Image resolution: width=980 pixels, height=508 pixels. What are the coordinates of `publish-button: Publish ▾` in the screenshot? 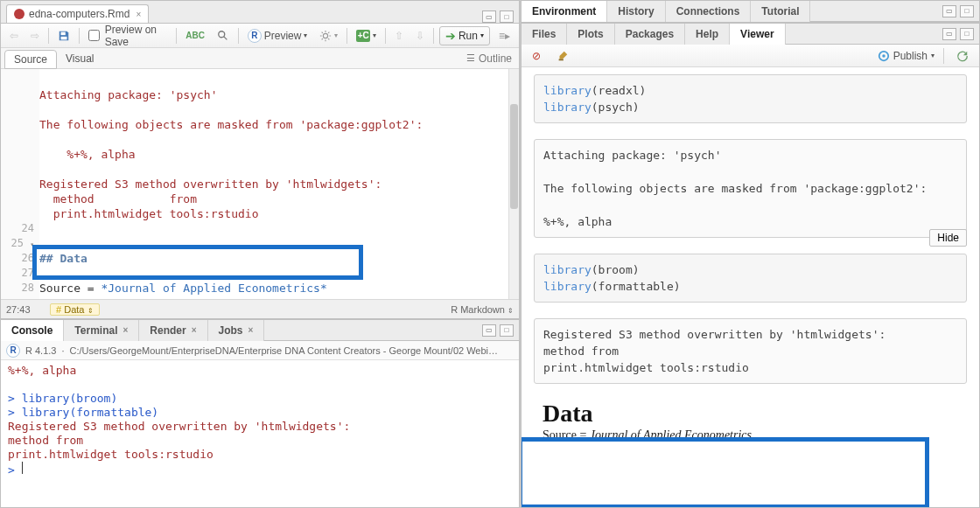 It's located at (906, 56).